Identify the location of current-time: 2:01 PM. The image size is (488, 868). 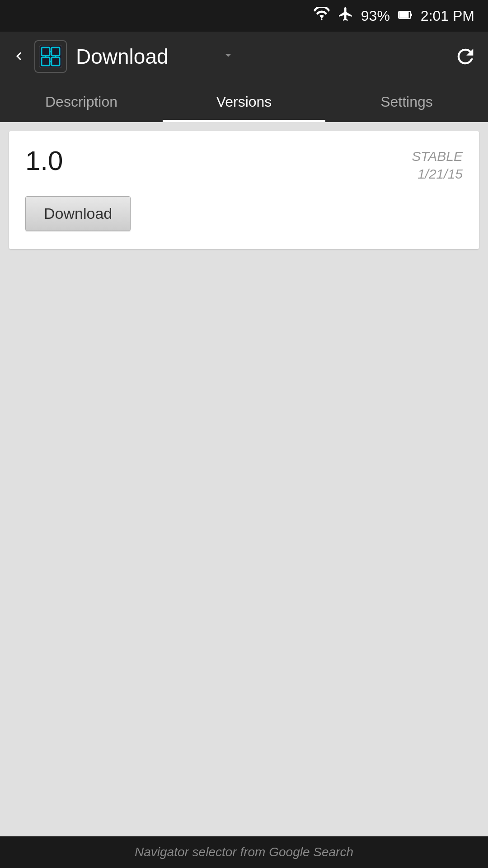
(447, 16).